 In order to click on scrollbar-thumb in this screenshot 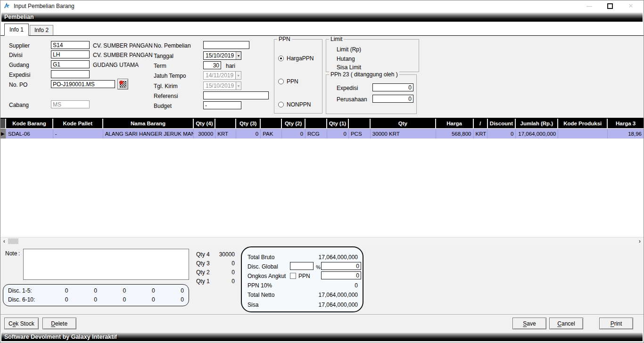, I will do `click(13, 241)`.